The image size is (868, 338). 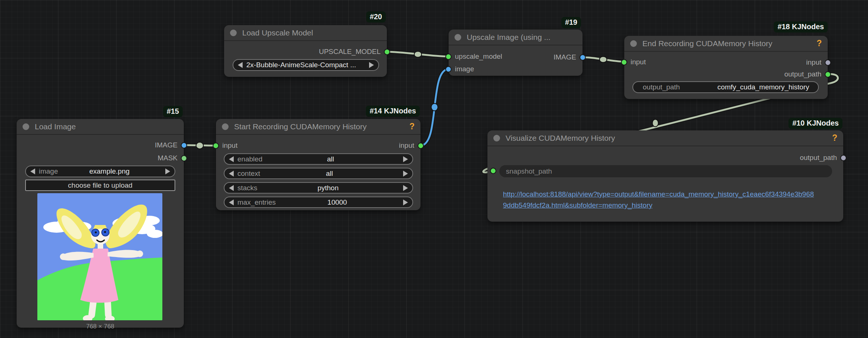 I want to click on model-name-combo: 2x-Bubble-AnimeScale-Compact ..., so click(x=306, y=65).